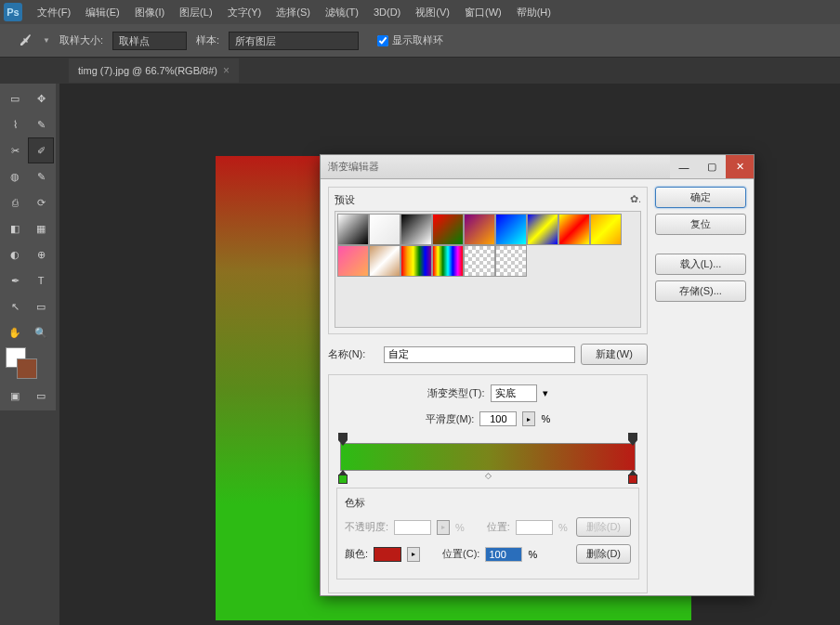  What do you see at coordinates (534, 527) in the screenshot?
I see `opacity-position-input` at bounding box center [534, 527].